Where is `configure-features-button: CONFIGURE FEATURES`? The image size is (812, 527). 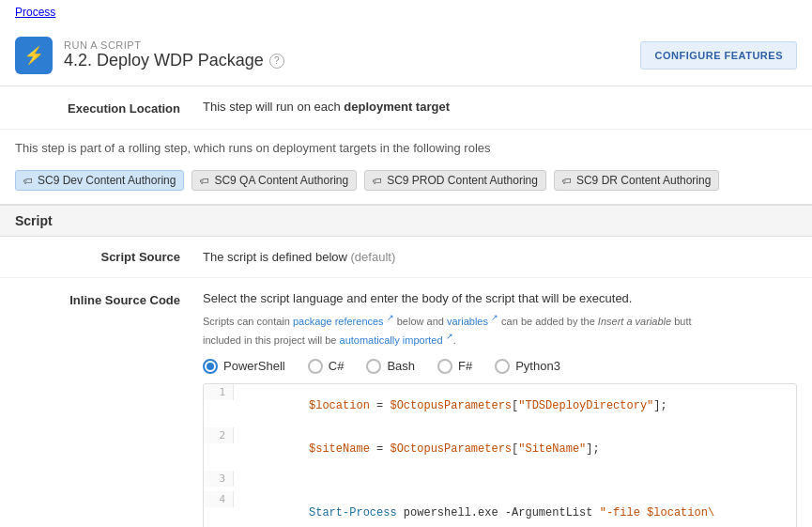 configure-features-button: CONFIGURE FEATURES is located at coordinates (719, 55).